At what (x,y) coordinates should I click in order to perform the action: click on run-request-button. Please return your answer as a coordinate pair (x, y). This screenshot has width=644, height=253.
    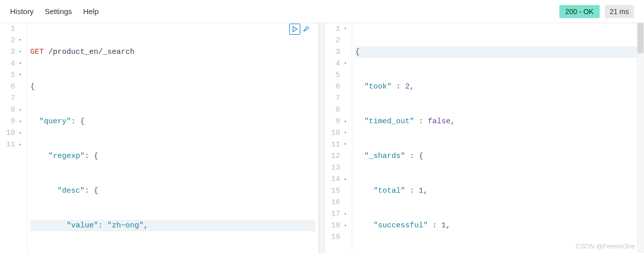
    Looking at the image, I should click on (295, 29).